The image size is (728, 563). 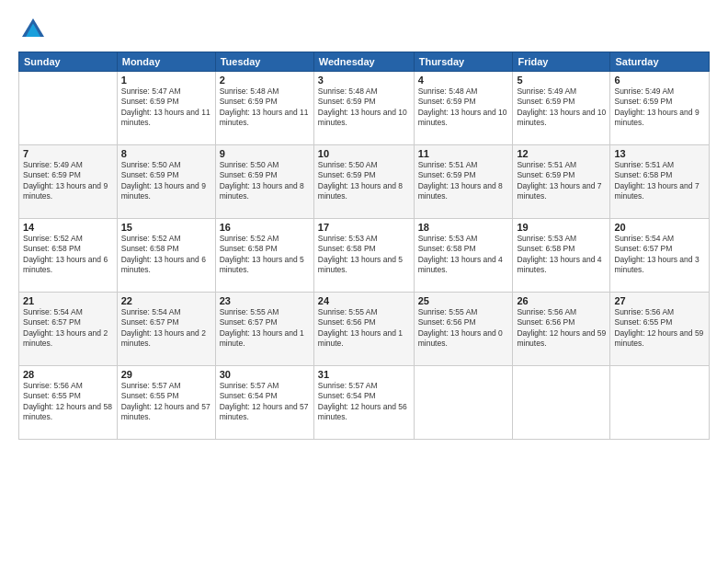 What do you see at coordinates (68, 403) in the screenshot?
I see `calendar-cell: 28Sunrise: 5:56 AM Sunset: 6:55 PM Dayli…` at bounding box center [68, 403].